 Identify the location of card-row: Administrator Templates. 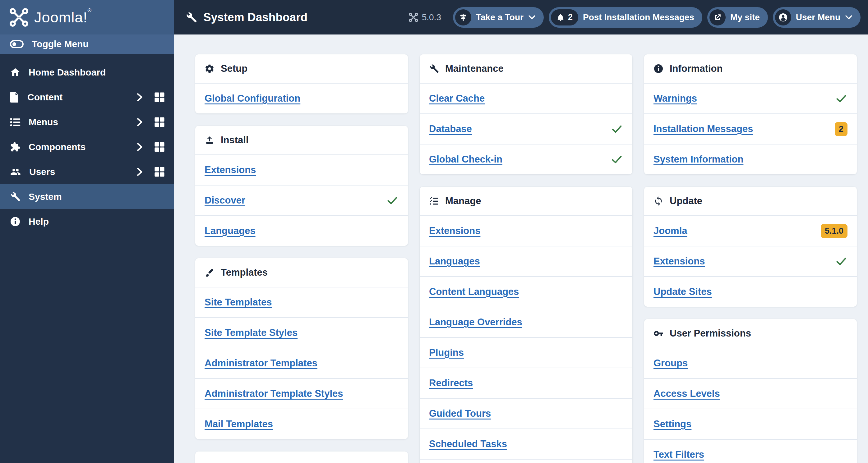
(301, 363).